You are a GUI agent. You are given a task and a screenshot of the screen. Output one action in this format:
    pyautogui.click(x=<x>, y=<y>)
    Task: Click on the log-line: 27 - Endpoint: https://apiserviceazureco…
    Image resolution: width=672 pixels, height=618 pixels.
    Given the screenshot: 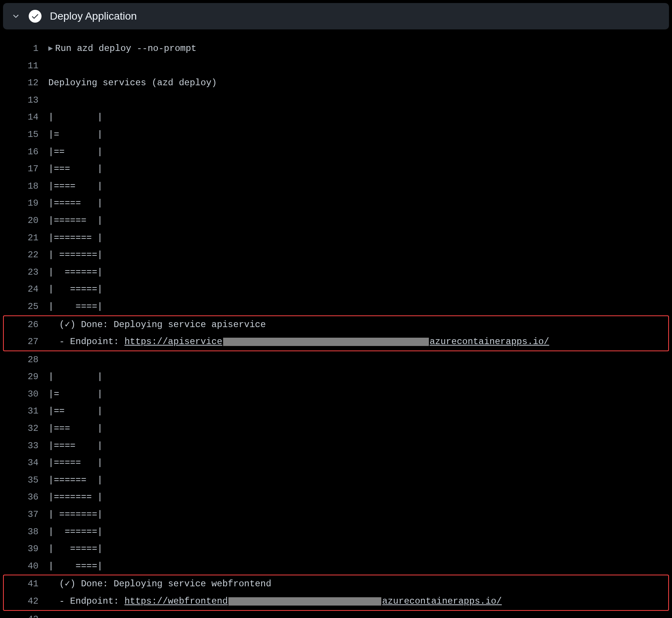 What is the action you would take?
    pyautogui.click(x=336, y=342)
    